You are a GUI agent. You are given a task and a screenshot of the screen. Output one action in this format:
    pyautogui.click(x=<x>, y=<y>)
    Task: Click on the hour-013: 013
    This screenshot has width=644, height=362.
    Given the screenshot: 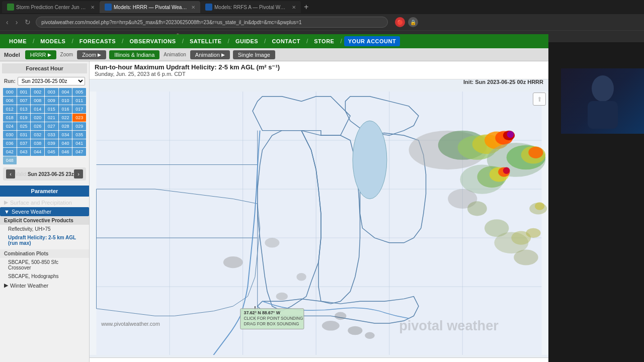 What is the action you would take?
    pyautogui.click(x=24, y=109)
    